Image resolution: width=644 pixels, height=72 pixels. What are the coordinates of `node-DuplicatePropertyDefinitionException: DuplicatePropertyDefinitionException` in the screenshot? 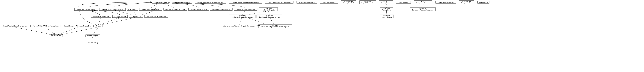 It's located at (112, 10).